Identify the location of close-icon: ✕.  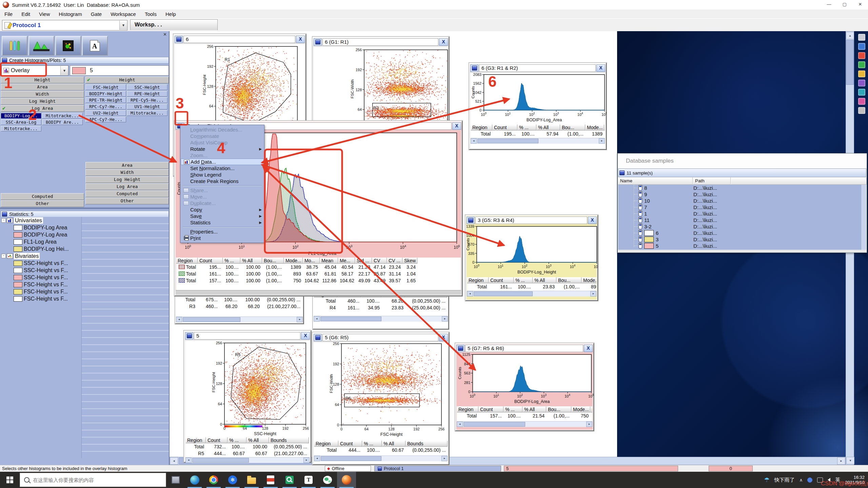
(860, 5).